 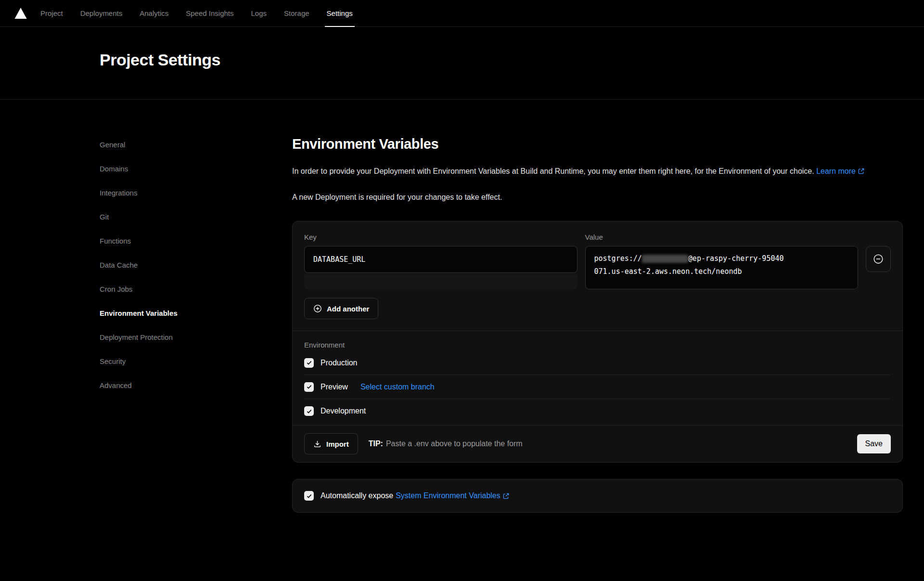 What do you see at coordinates (196, 168) in the screenshot?
I see `sidebar-item-domains: Domains` at bounding box center [196, 168].